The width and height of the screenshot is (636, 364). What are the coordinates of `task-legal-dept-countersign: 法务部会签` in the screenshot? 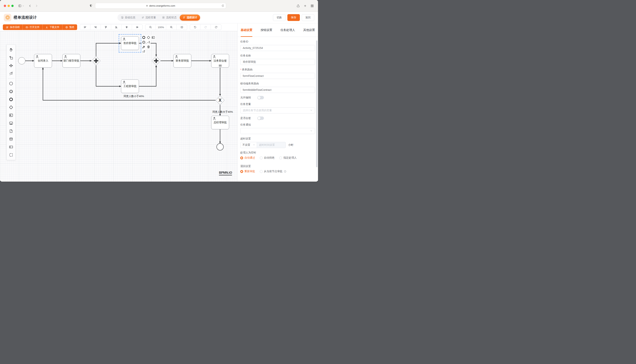 It's located at (220, 61).